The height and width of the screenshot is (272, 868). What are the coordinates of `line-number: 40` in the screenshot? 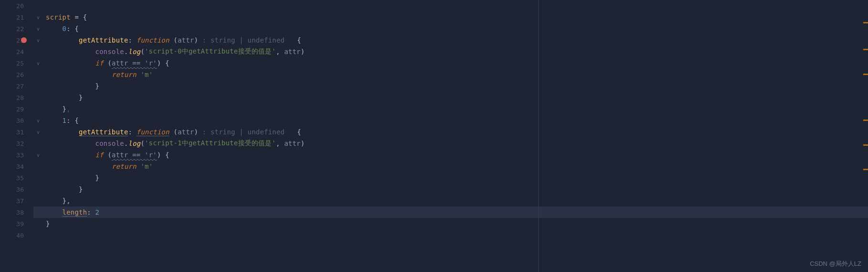 It's located at (14, 235).